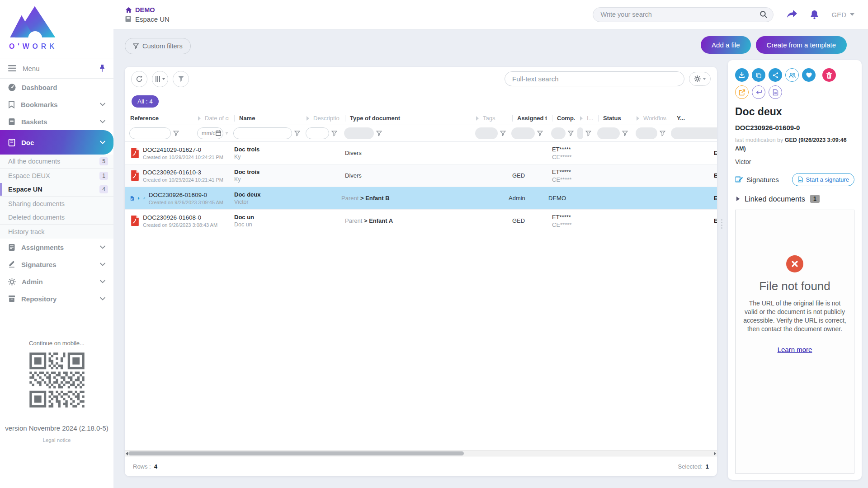 The width and height of the screenshot is (868, 488). What do you see at coordinates (158, 46) in the screenshot?
I see `custom-filters-button: Custom filters` at bounding box center [158, 46].